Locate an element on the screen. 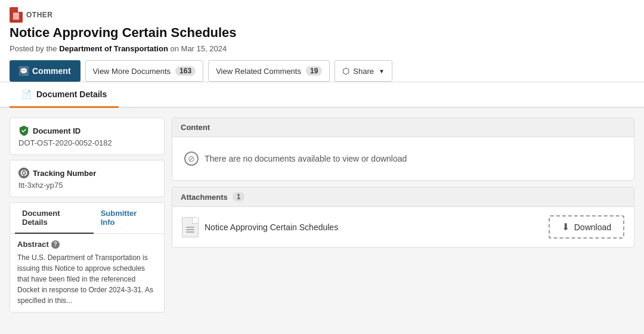 Image resolution: width=644 pixels, height=334 pixels. department-name: Department of Transportation is located at coordinates (113, 49).